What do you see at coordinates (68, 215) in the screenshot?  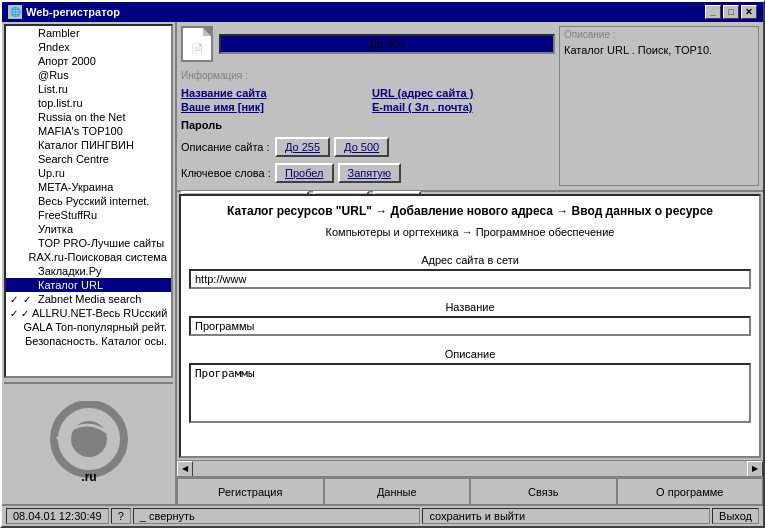 I see `sidebar-item-label: FreeStuffRu` at bounding box center [68, 215].